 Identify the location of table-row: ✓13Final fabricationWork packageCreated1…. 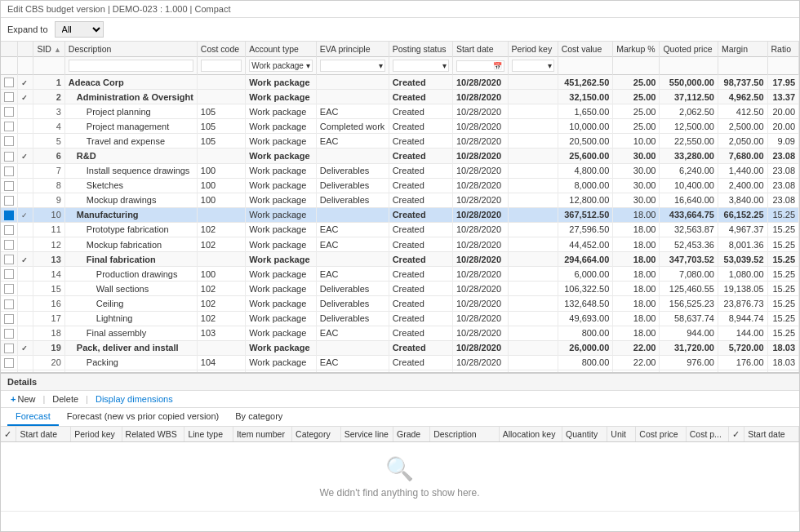
(400, 259).